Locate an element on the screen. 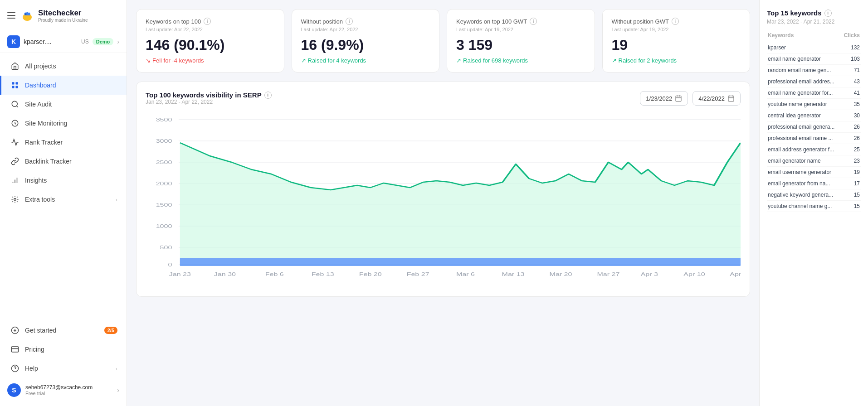  user-avatar: S is located at coordinates (14, 390).